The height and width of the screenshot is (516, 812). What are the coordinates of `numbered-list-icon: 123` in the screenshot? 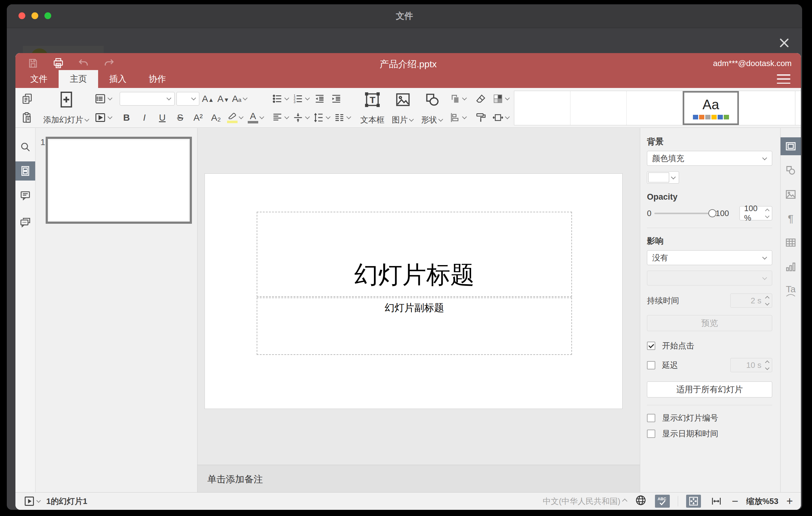 It's located at (298, 98).